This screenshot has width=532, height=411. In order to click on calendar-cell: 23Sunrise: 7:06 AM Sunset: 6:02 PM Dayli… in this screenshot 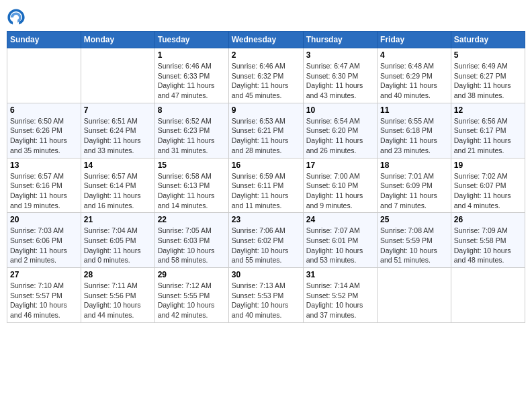, I will do `click(266, 240)`.